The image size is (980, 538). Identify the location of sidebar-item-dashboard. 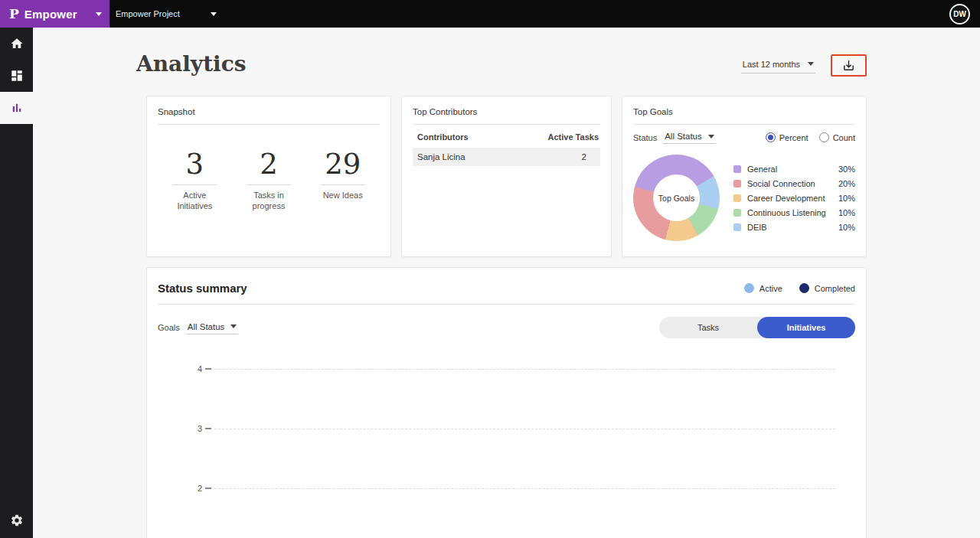
(17, 76).